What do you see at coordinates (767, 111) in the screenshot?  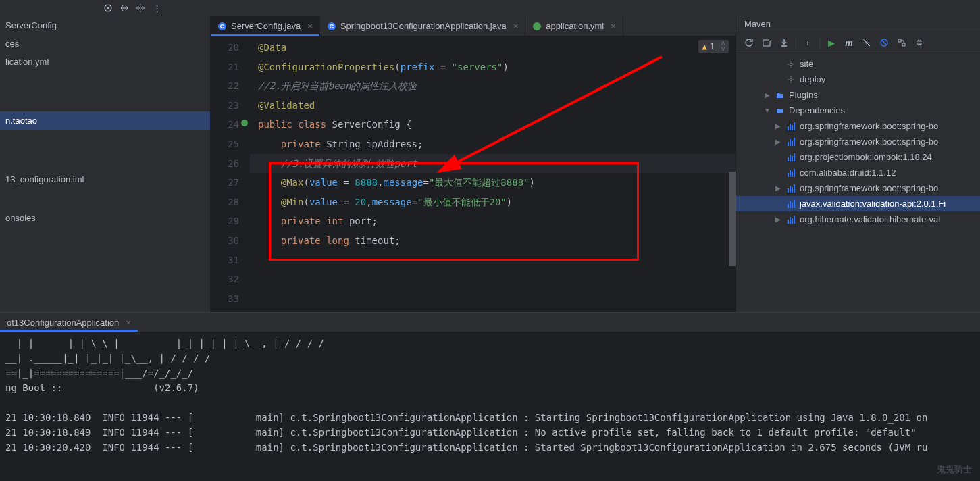 I see `chevron-icon: ▼` at bounding box center [767, 111].